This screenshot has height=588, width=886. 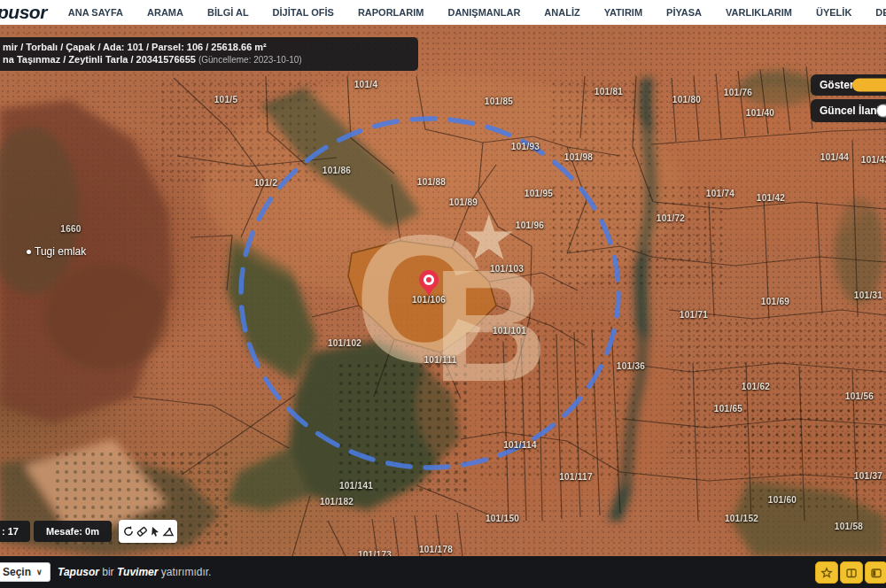 I want to click on map-type-select-value: Seçin, so click(x=17, y=572).